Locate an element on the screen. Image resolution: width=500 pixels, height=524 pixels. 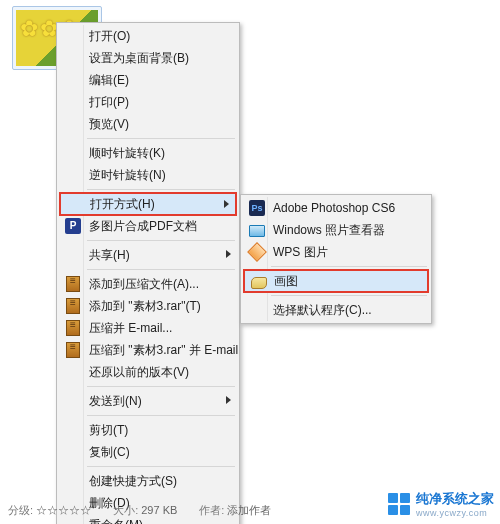
watermark: 纯净系统之家 www.ycwzy.com is located at coordinates (441, 504).